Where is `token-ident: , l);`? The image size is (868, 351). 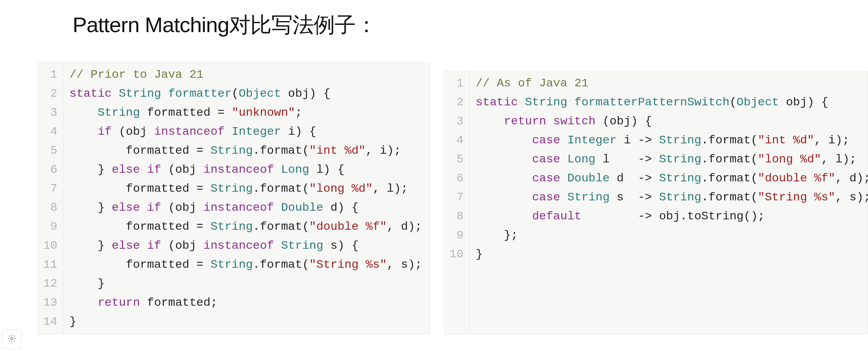 token-ident: , l); is located at coordinates (839, 159).